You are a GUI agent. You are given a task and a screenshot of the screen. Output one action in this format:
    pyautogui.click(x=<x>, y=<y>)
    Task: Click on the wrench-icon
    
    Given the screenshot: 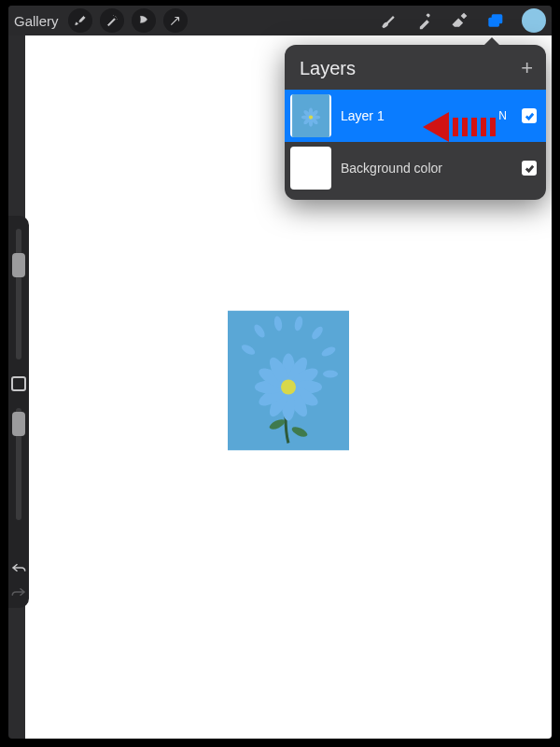 What is the action you would take?
    pyautogui.click(x=80, y=21)
    